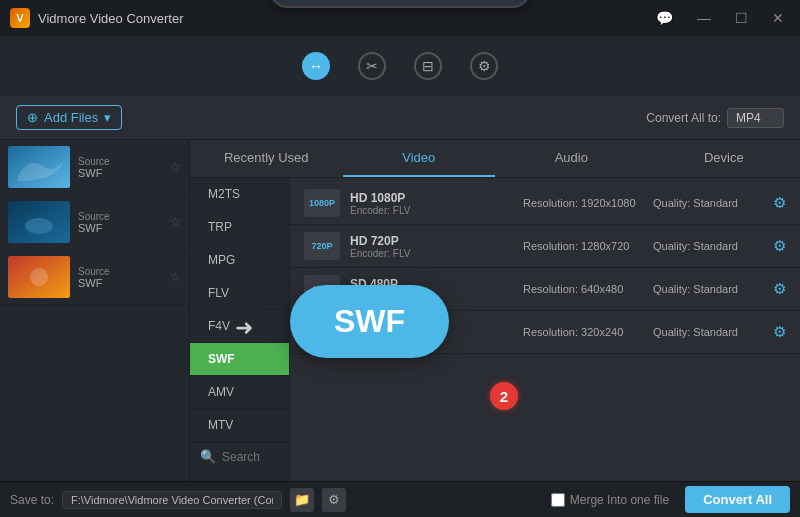  What do you see at coordinates (240, 426) in the screenshot?
I see `format-item-mtv: MTV` at bounding box center [240, 426].